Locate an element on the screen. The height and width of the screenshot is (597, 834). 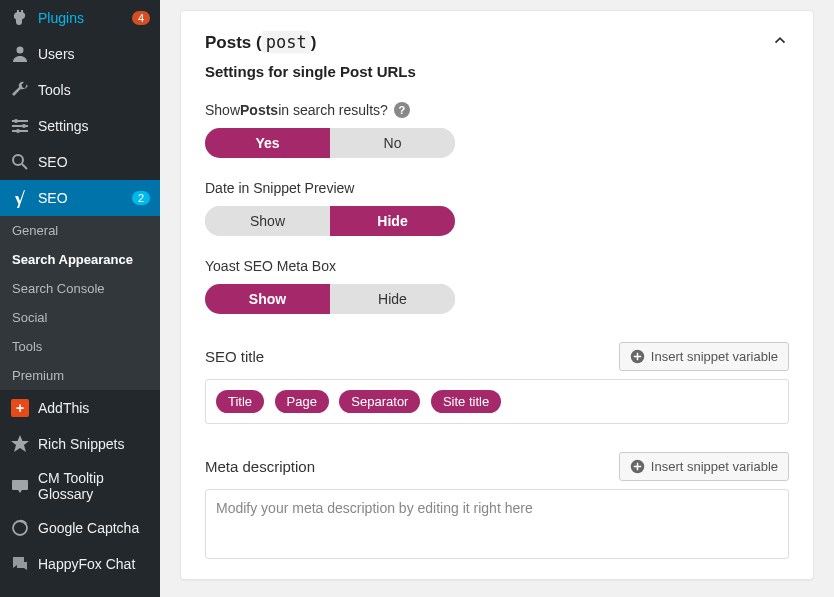
search-icon is located at coordinates (20, 162).